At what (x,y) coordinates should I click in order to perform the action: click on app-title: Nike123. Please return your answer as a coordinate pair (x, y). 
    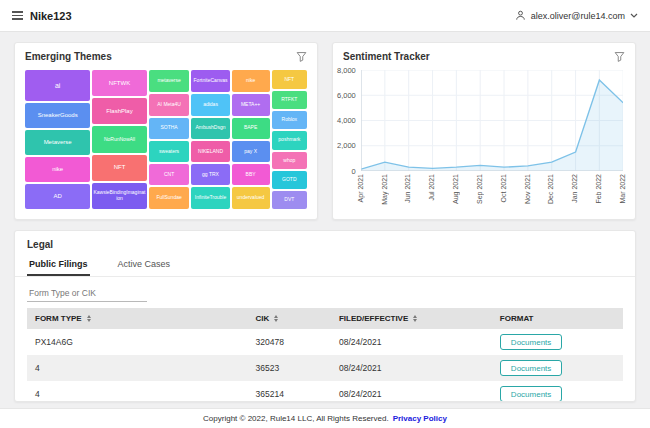
    Looking at the image, I should click on (51, 16).